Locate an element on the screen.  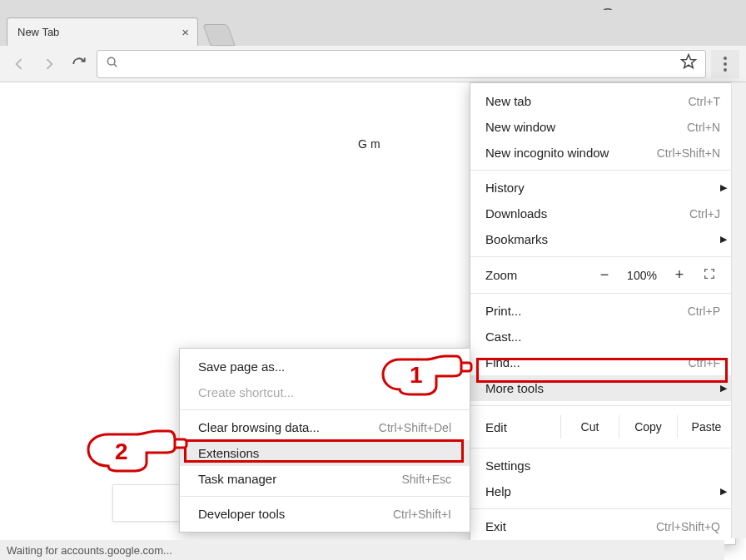
menu-bookmarks: Bookmarks▶ is located at coordinates (603, 240).